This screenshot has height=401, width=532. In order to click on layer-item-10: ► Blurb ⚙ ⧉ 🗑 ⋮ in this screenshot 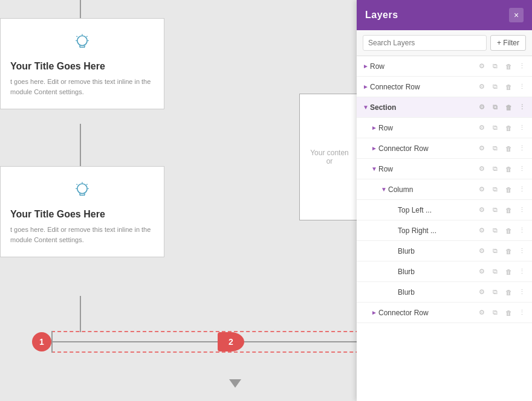, I will do `click(444, 251)`.